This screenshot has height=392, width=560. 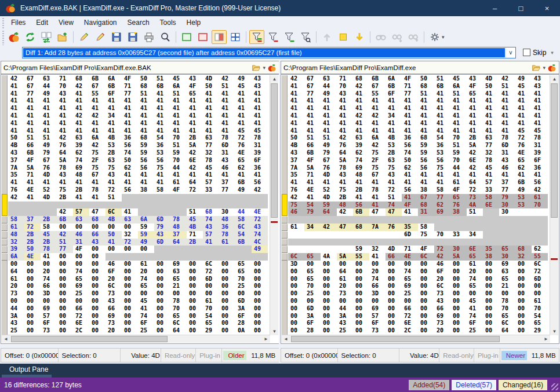 I want to click on minimize-button: –, so click(x=495, y=8).